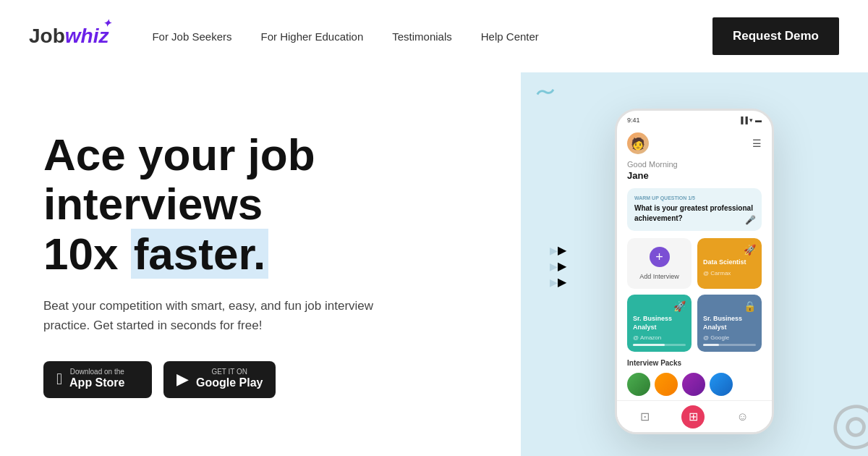  I want to click on interview-grid: + Add Interview 🚀 Data Scientist @ Carma…, so click(694, 295).